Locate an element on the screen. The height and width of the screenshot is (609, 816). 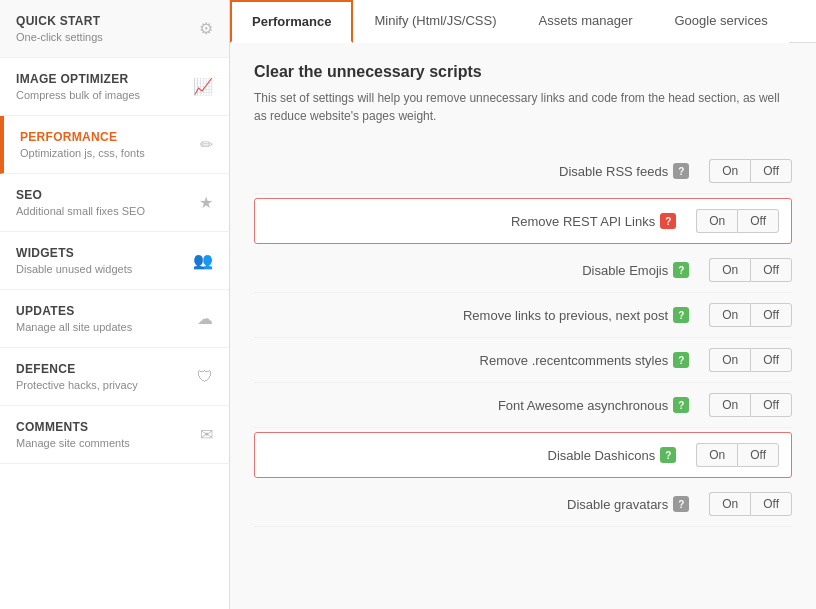
tab-assets-manager: Assets manager is located at coordinates (586, 22).